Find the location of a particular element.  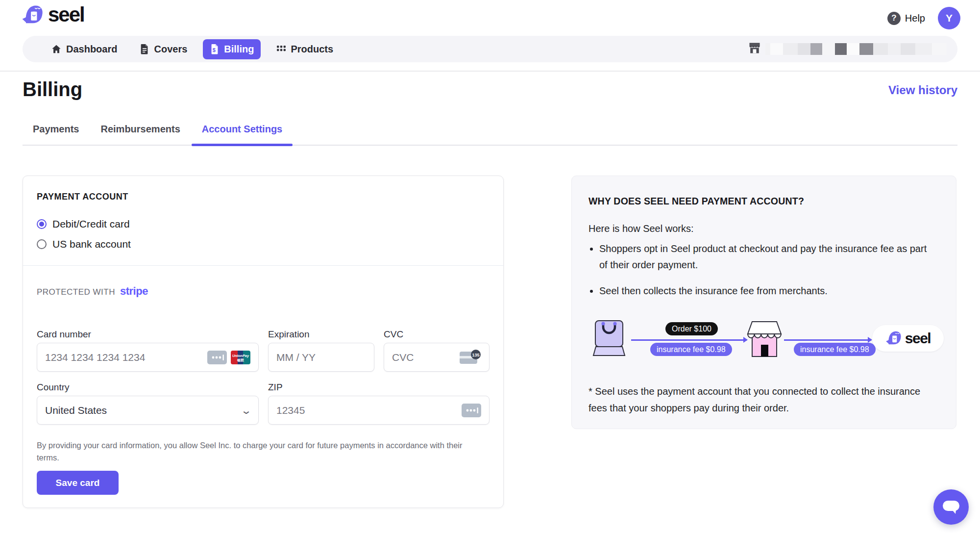

payment-account-title: PAYMENT ACCOUNT is located at coordinates (82, 197).